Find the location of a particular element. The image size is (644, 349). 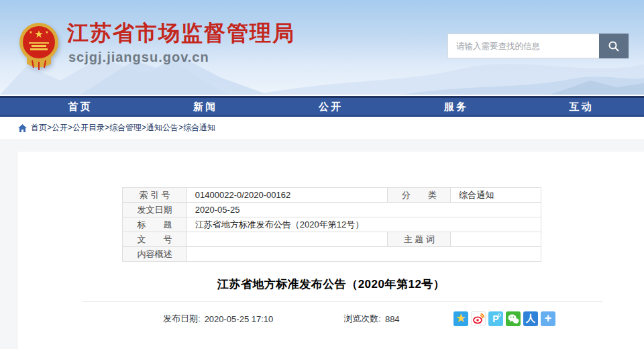

date-label: 发文日期 is located at coordinates (155, 210).